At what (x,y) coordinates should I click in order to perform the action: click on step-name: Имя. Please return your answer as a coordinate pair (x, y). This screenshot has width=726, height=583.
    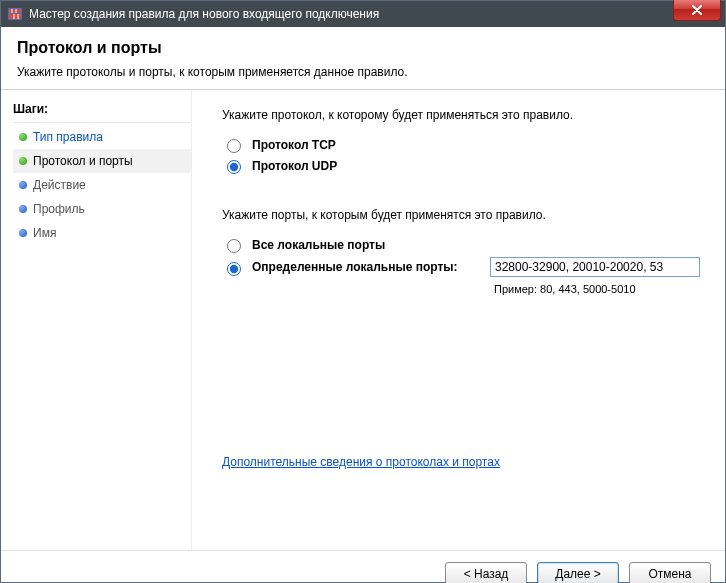
    Looking at the image, I should click on (102, 233).